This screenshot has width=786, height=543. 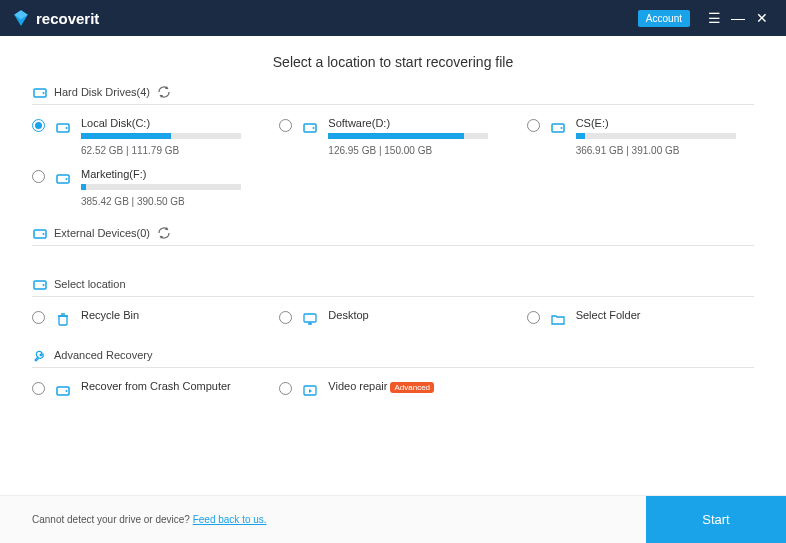 I want to click on drive-item: CS(E:) 366.91 GB | 391.00 GB, so click(x=640, y=136).